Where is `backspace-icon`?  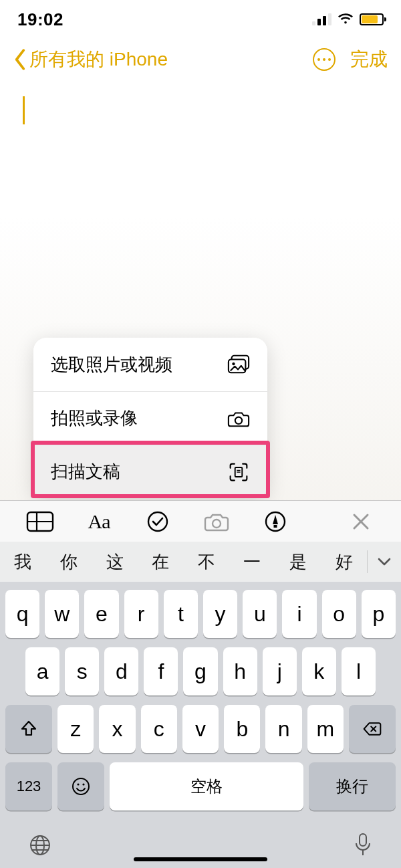 backspace-icon is located at coordinates (372, 729).